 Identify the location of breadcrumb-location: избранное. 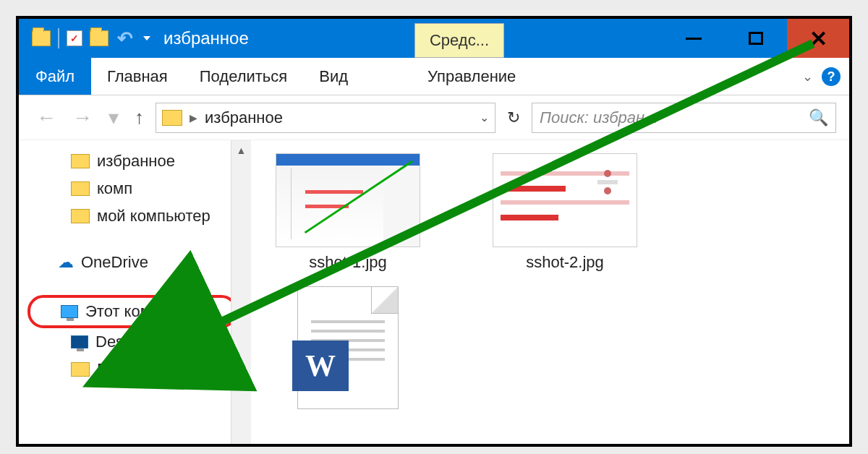
(244, 118).